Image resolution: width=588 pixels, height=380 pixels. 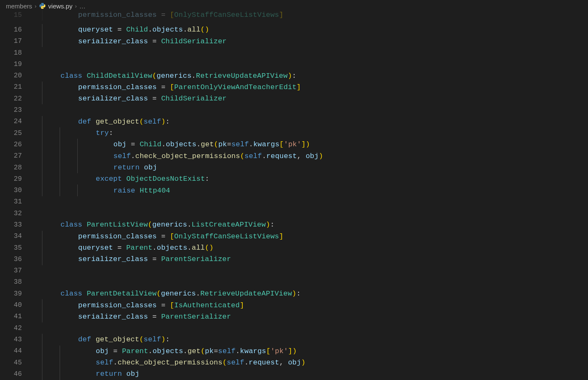 I want to click on code-line: 36serializer_class = ParentSerializer, so click(x=294, y=259).